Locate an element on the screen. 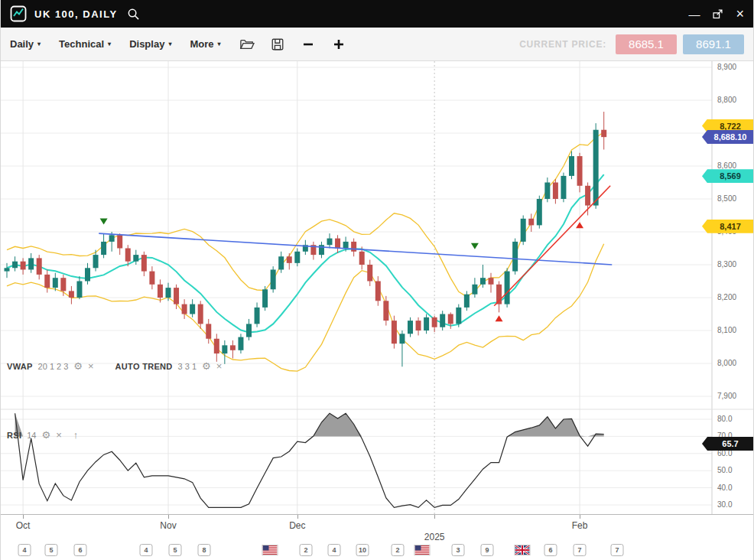 This screenshot has width=754, height=560. axis-tick-label: 70.0 is located at coordinates (725, 436).